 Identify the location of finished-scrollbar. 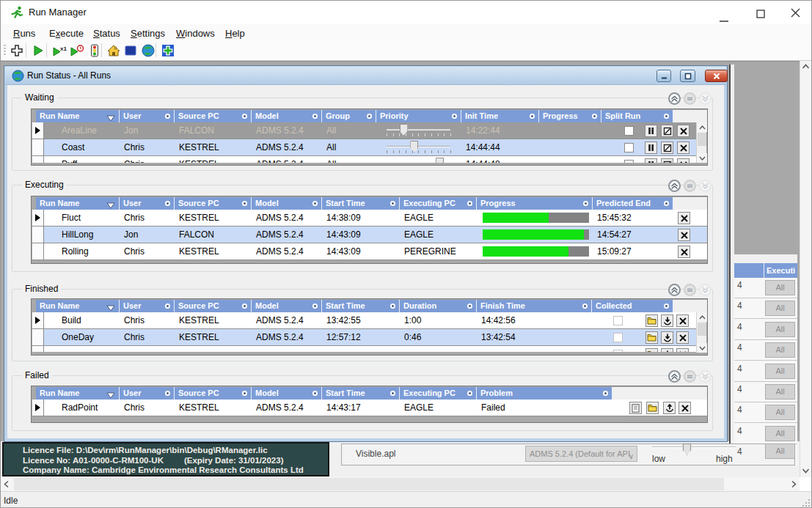
(701, 333).